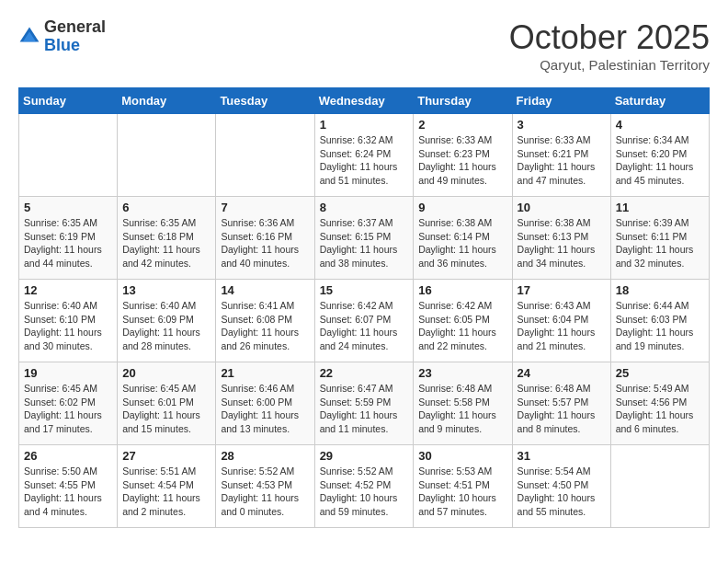 Image resolution: width=728 pixels, height=563 pixels. Describe the element at coordinates (562, 491) in the screenshot. I see `day-info: Sunrise: 5:54 AM Sunset: 4:50 PM Dayligh…` at that location.